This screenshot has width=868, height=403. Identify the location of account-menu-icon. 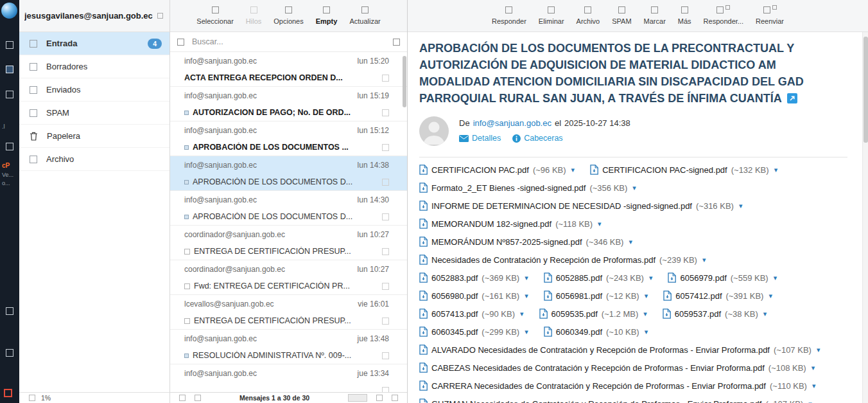
(161, 15).